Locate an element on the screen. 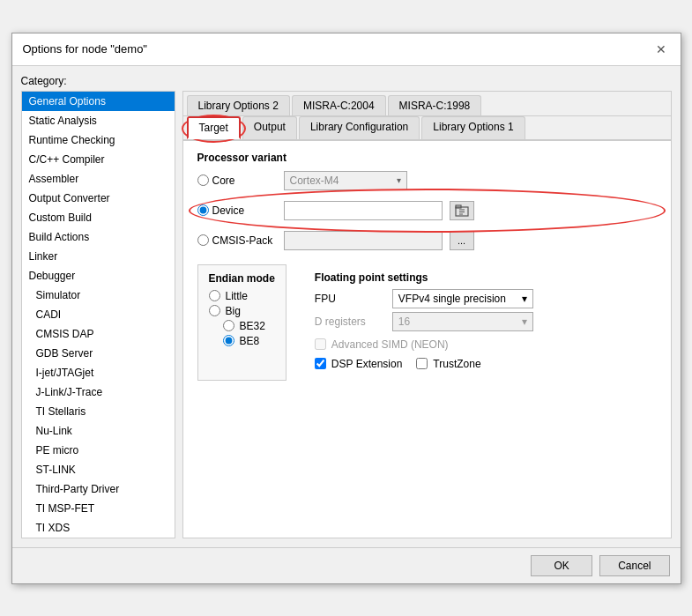 The height and width of the screenshot is (616, 692). title-bar: Options for node "demo" ✕ is located at coordinates (346, 49).